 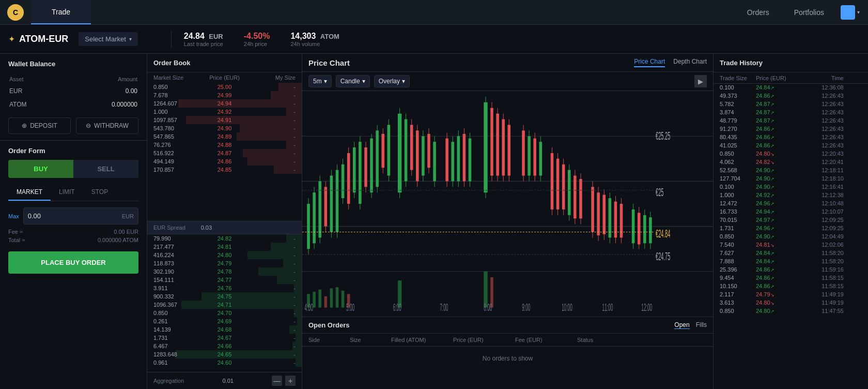 I want to click on trade-row: 9.454 24.86↗ 11:58:15, so click(x=791, y=278).